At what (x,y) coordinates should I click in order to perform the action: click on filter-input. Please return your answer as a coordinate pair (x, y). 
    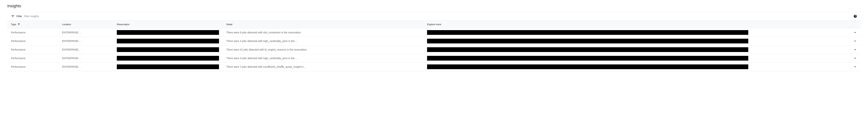
    Looking at the image, I should click on (438, 16).